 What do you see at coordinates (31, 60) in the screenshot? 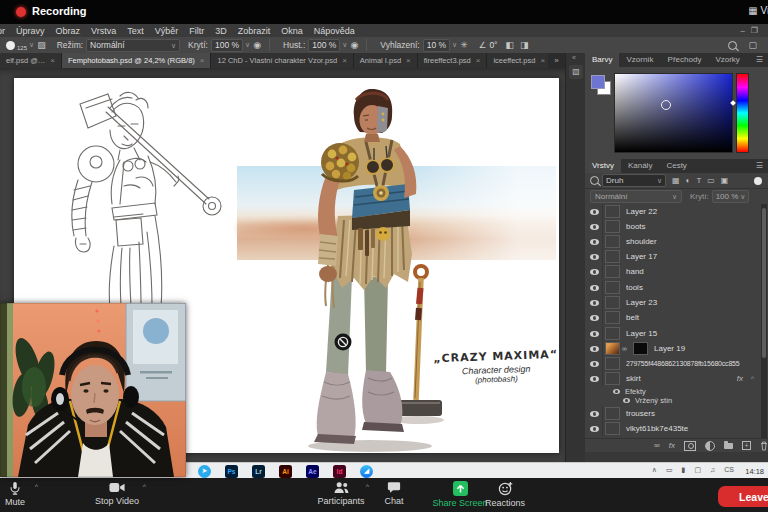
I see `tab-elf: elf.psd @…×` at bounding box center [31, 60].